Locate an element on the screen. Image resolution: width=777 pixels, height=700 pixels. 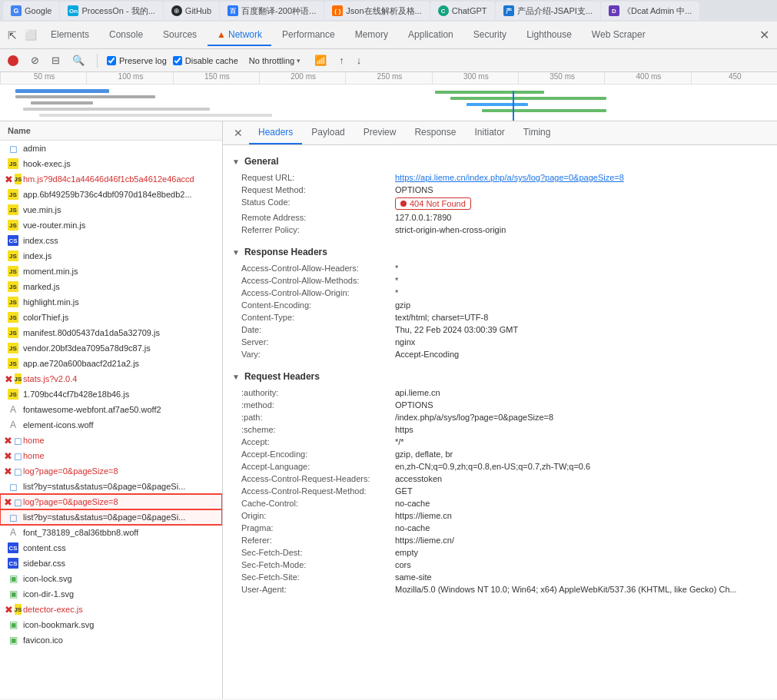
request-header-row: Pragma:no-cache is located at coordinates (504, 528).